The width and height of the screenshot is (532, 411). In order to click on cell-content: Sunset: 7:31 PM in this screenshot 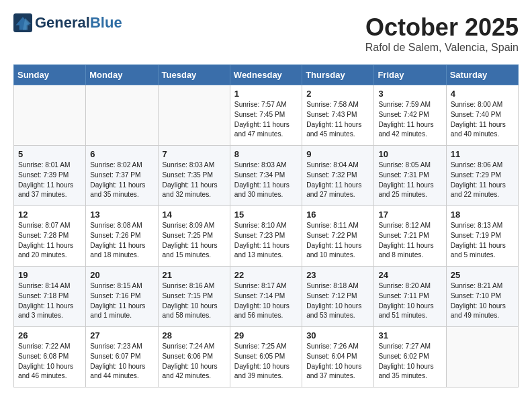, I will do `click(410, 176)`.